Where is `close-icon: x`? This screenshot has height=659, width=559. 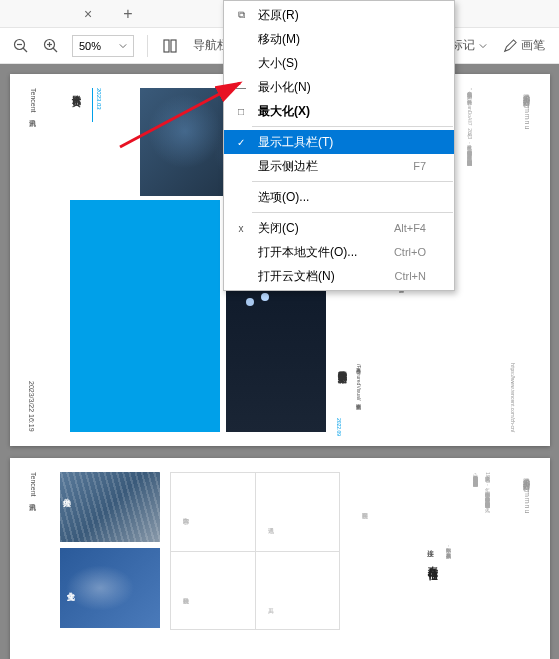
close-icon: x is located at coordinates (241, 228).